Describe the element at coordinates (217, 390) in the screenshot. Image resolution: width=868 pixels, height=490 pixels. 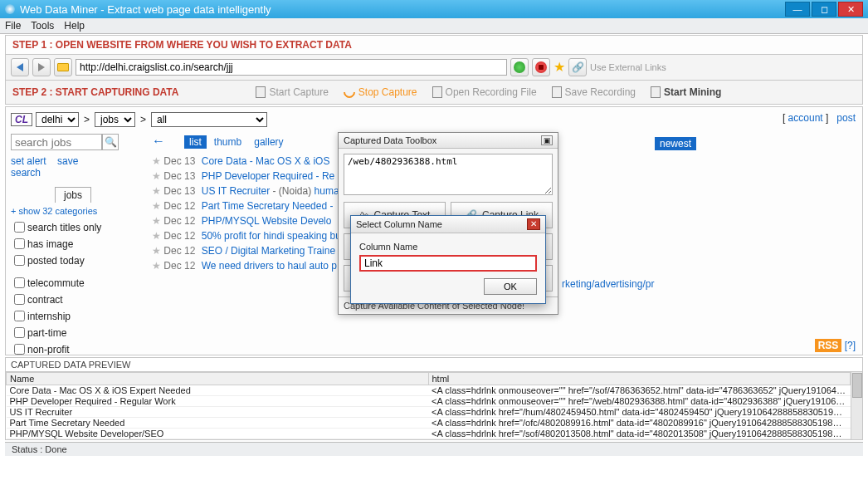
I see `preview-name-cell: Core Data - Mac OS X & iOS Expert Needed` at that location.